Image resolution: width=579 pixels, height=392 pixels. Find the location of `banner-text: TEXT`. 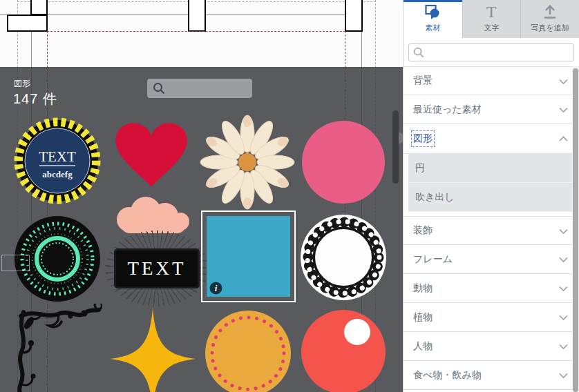

banner-text: TEXT is located at coordinates (158, 269).